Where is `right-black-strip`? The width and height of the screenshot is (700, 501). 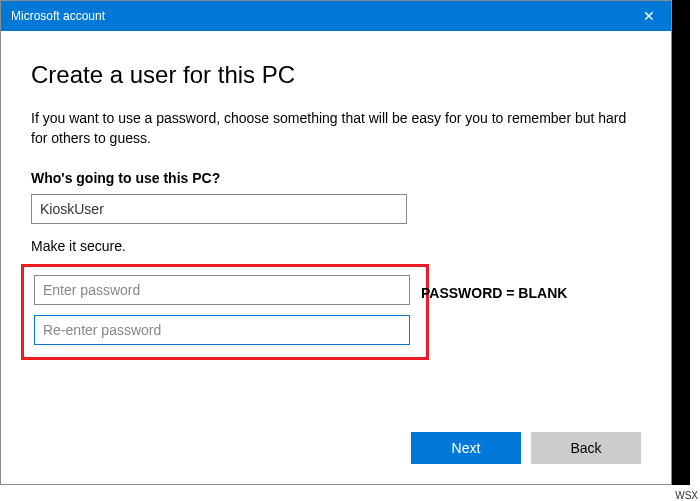
right-black-strip is located at coordinates (681, 242).